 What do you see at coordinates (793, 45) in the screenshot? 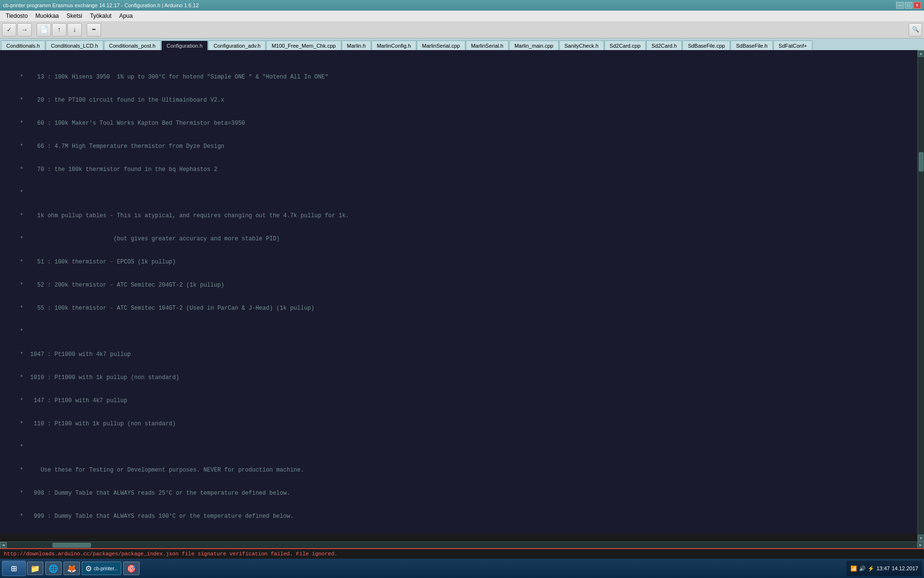
I see `tab-sdfatconf: SdFatConf+` at bounding box center [793, 45].